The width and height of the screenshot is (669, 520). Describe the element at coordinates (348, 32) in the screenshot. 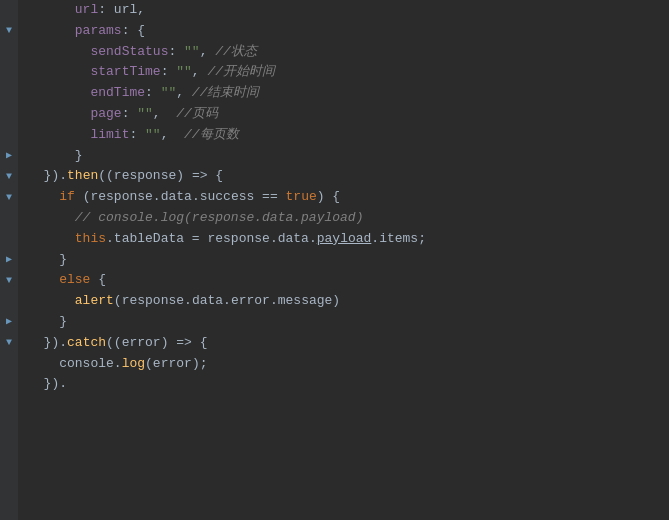

I see `code-line-1: params: {` at that location.